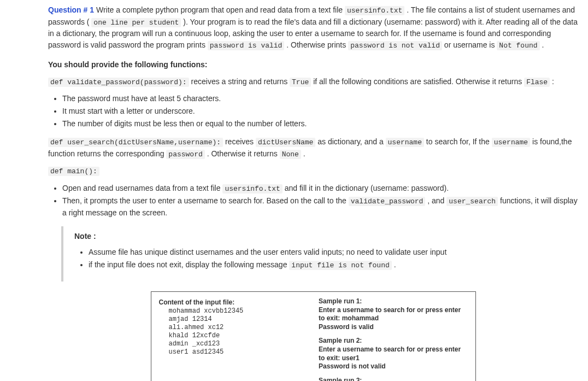  What do you see at coordinates (243, 154) in the screenshot?
I see `fn2-desc: . Otherwise it returns` at bounding box center [243, 154].